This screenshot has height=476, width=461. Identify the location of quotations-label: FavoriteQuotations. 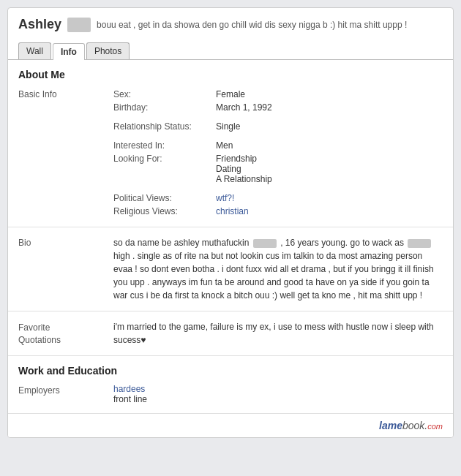
(66, 333).